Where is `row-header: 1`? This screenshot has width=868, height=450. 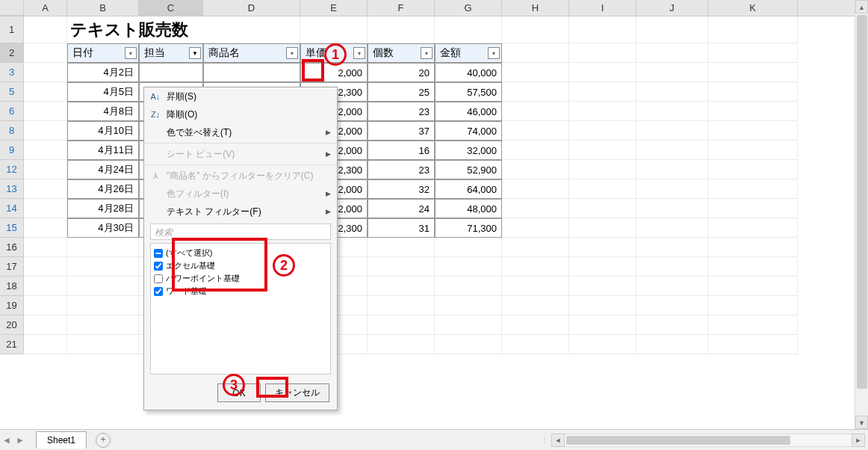
row-header: 1 is located at coordinates (12, 30).